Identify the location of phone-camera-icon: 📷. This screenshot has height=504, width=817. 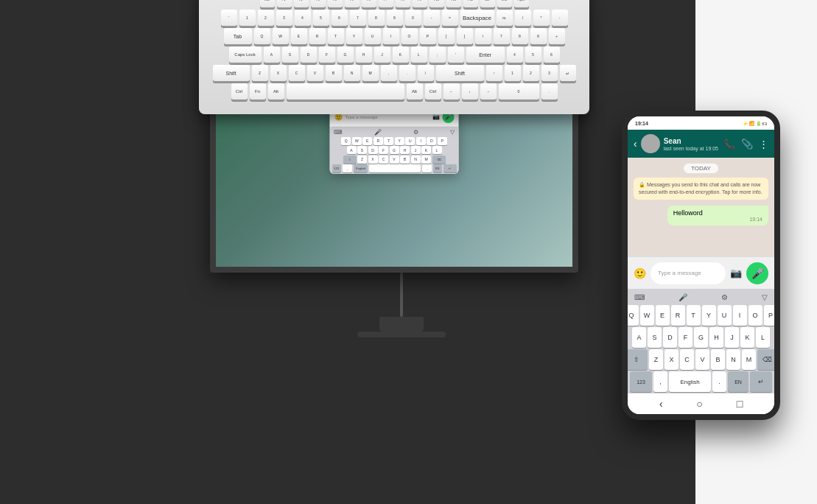
(736, 273).